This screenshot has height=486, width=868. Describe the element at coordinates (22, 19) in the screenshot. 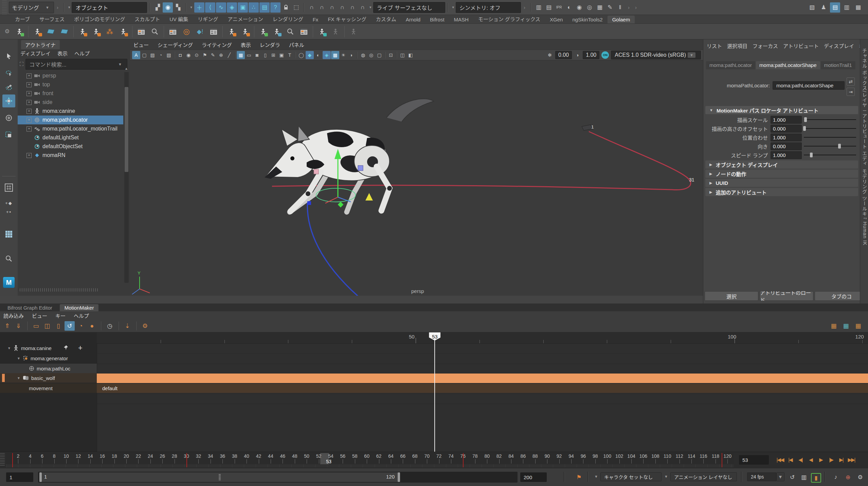

I see `shelf-tab-0: カーブ` at that location.